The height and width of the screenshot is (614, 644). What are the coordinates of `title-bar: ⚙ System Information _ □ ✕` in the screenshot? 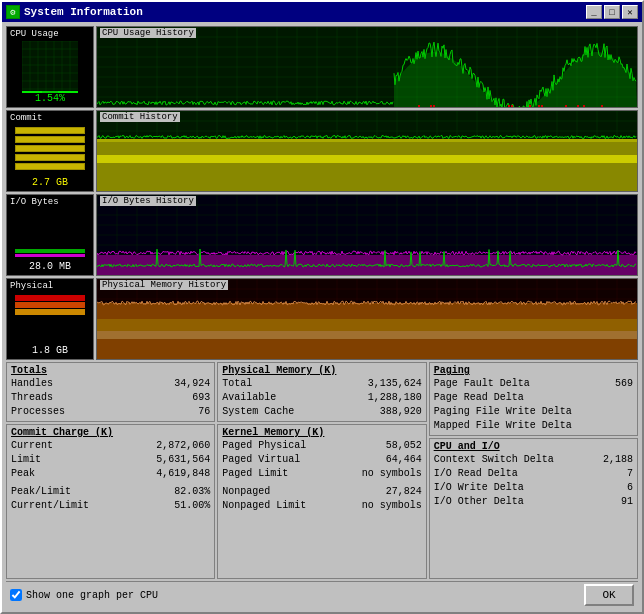 It's located at (322, 12).